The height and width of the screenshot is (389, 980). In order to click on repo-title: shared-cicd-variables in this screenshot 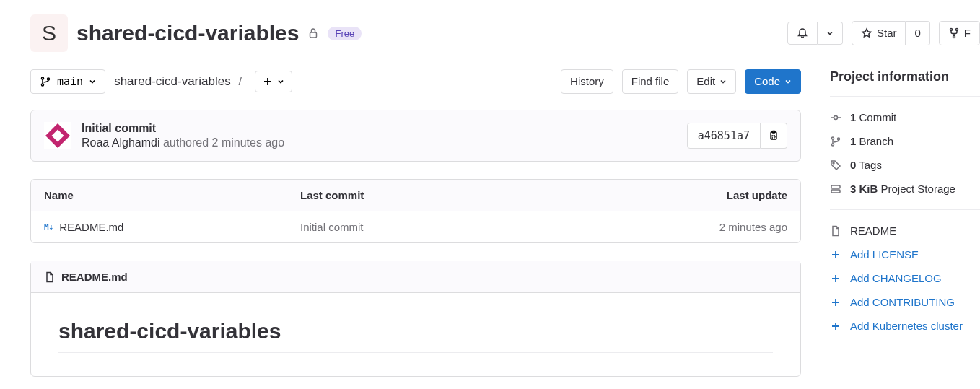, I will do `click(188, 33)`.